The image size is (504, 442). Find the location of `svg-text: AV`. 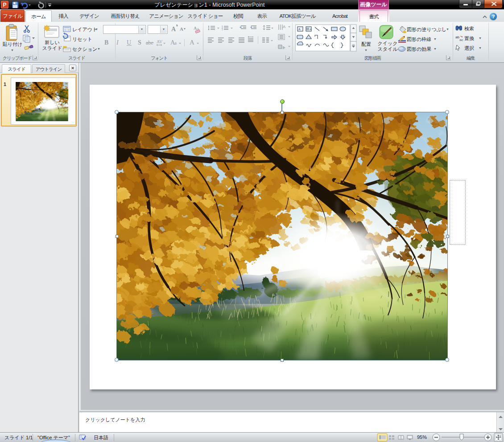

svg-text: AV is located at coordinates (160, 42).